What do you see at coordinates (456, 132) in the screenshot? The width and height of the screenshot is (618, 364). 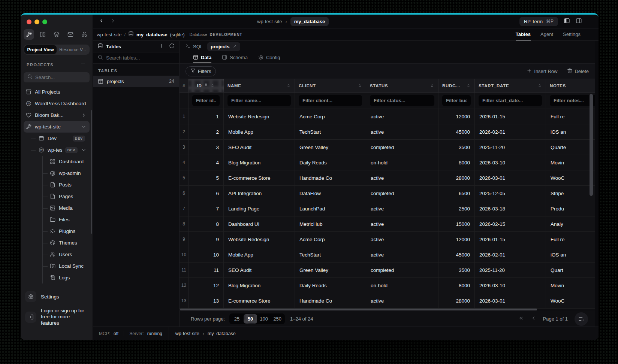 I see `cell-budg: 45000` at bounding box center [456, 132].